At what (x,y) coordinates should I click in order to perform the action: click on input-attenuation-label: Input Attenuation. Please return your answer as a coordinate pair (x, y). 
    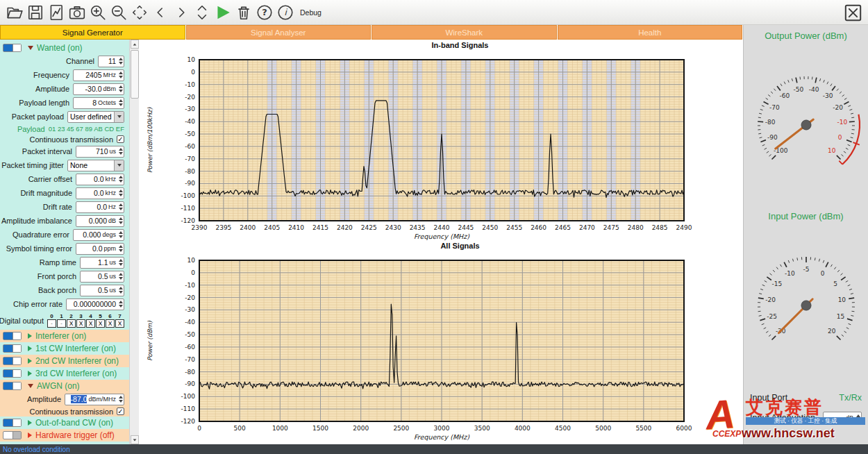
    Looking at the image, I should click on (783, 418).